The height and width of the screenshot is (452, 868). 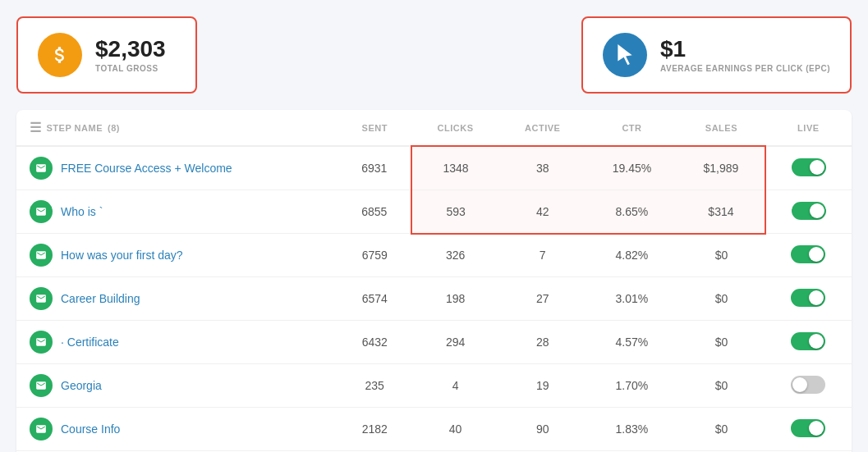 I want to click on clicks-cell: 40, so click(x=455, y=430).